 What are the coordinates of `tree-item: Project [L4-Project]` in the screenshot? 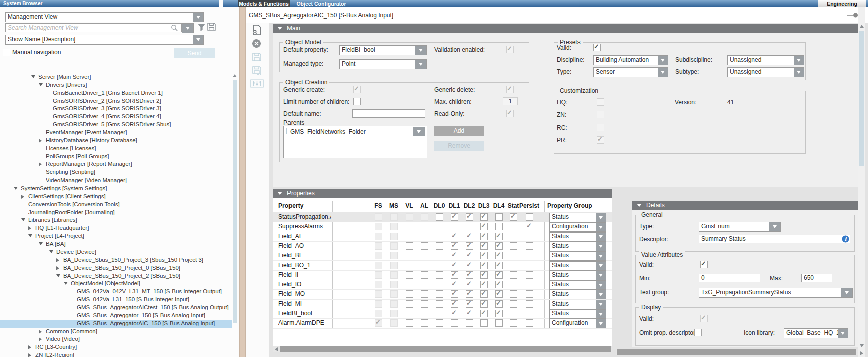 It's located at (116, 236).